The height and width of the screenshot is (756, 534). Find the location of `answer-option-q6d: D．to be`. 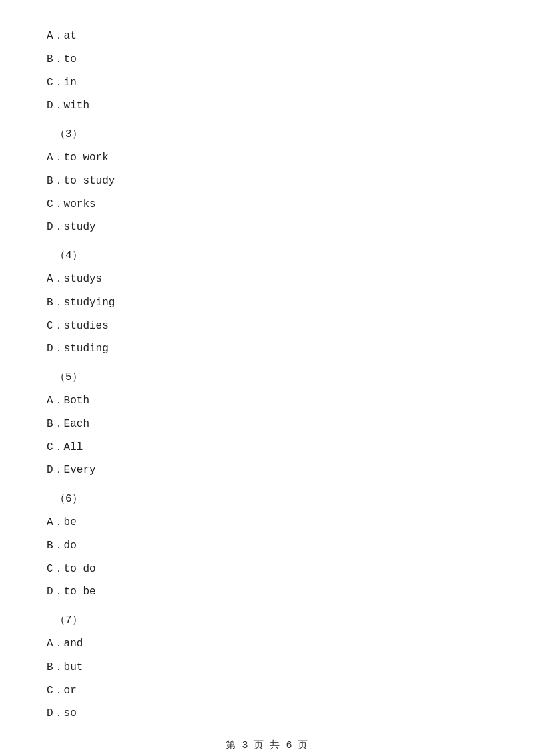

answer-option-q6d: D．to be is located at coordinates (267, 592).